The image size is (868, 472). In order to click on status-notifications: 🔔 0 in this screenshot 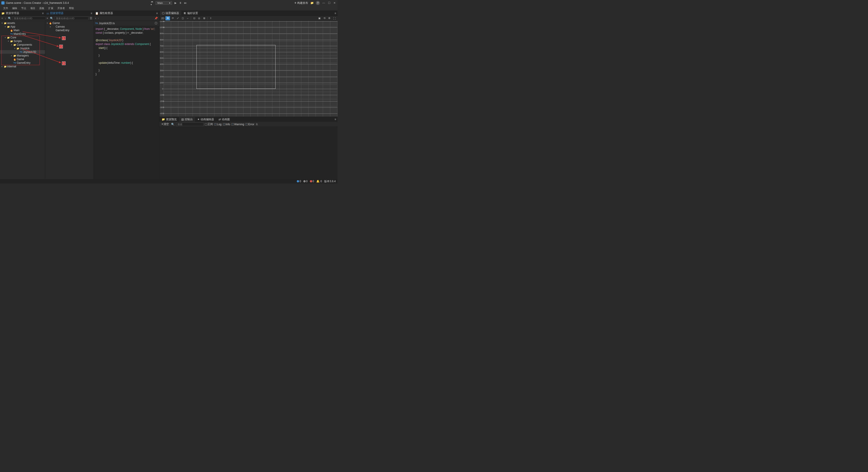, I will do `click(319, 181)`.